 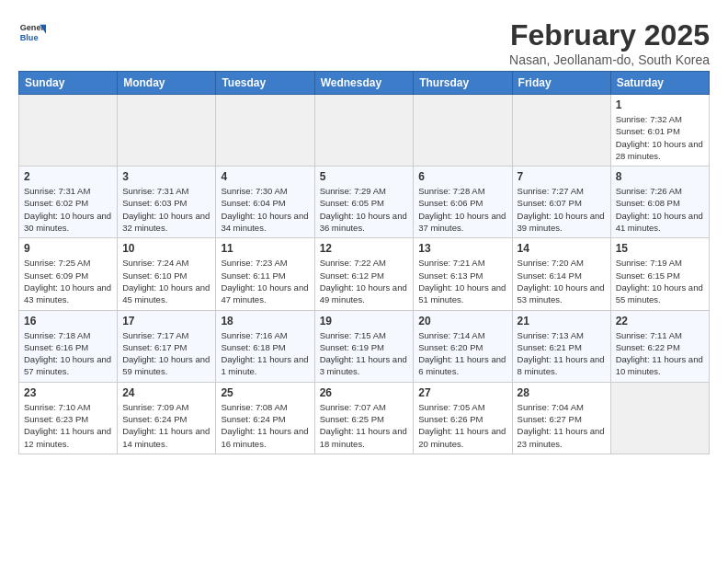 What do you see at coordinates (660, 274) in the screenshot?
I see `calendar-cell: 15Sunrise: 7:19 AM Sunset: 6:15 PM Dayli…` at bounding box center [660, 274].